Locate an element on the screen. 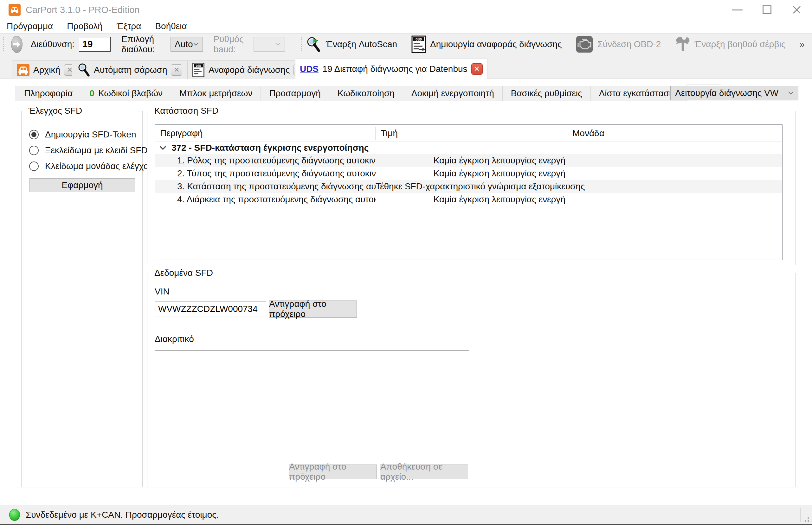 This screenshot has height=525, width=812. menu-help: Βοήθεια is located at coordinates (171, 26).